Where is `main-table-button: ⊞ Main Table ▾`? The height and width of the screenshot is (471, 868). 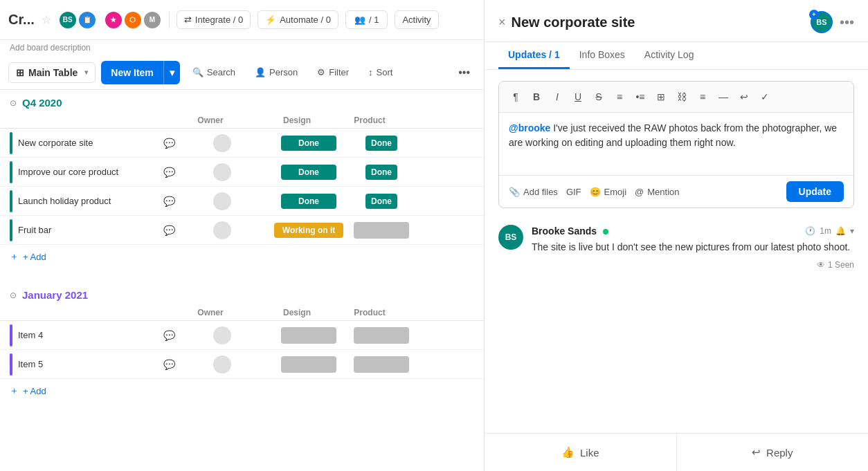
main-table-button: ⊞ Main Table ▾ is located at coordinates (52, 73).